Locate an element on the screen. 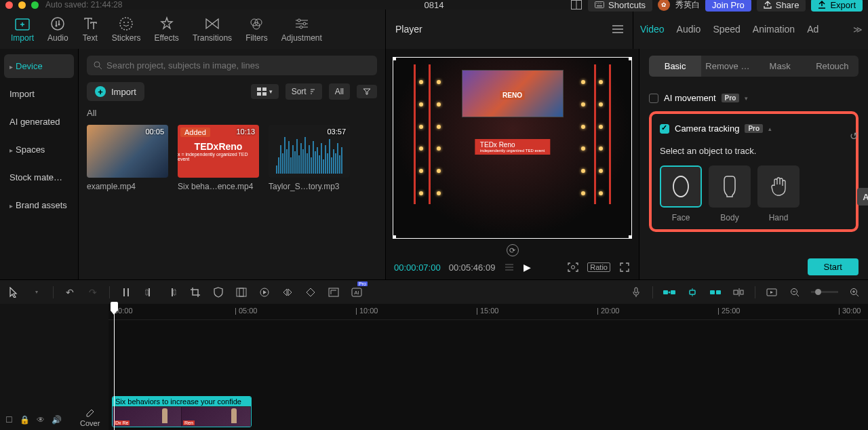  subtab-retouch: Retouch is located at coordinates (833, 66).